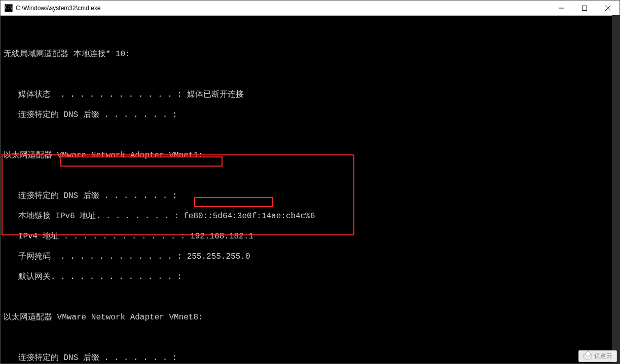 The width and height of the screenshot is (620, 364). What do you see at coordinates (249, 216) in the screenshot?
I see `field-value: fe80::5d64:3e0f:14ae:cb4c%6` at bounding box center [249, 216].